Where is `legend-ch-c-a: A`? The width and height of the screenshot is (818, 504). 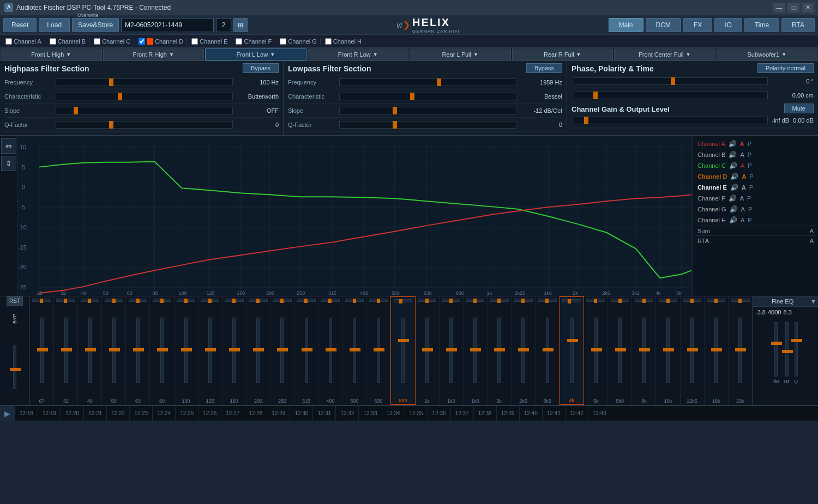
legend-ch-c-a: A is located at coordinates (743, 166).